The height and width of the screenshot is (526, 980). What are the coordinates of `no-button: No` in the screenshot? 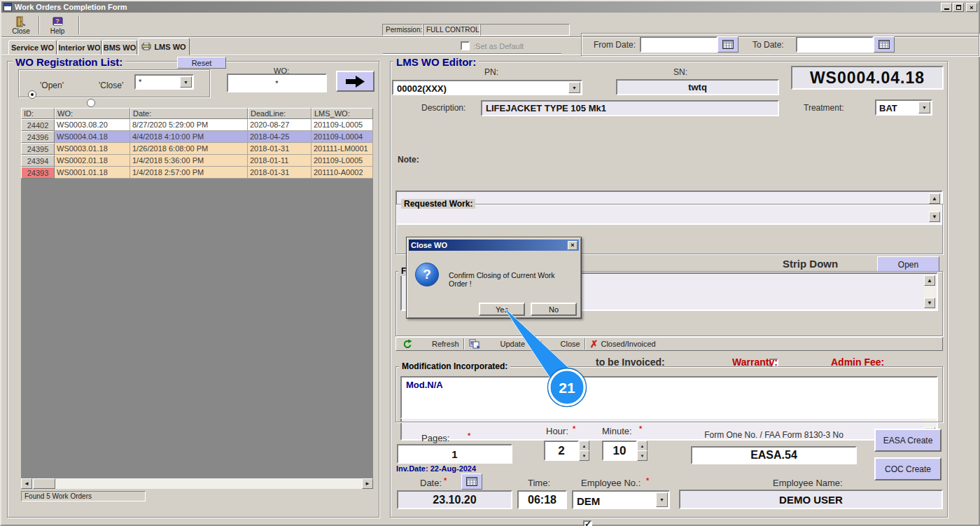 It's located at (554, 310).